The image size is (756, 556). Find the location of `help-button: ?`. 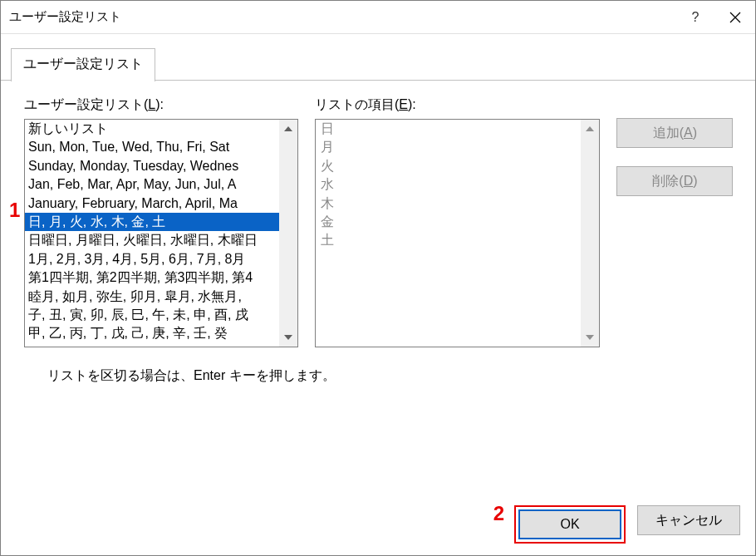

help-button: ? is located at coordinates (695, 17).